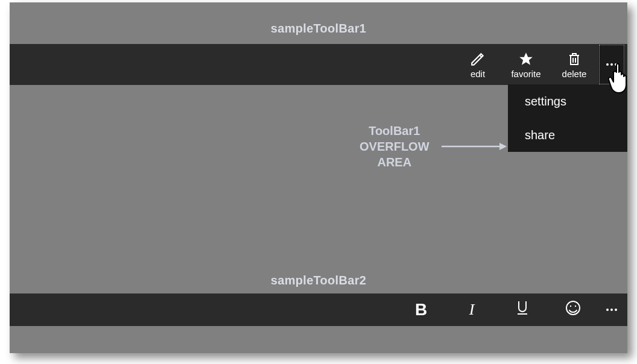 Image resolution: width=637 pixels, height=364 pixels. I want to click on bold-button: B, so click(421, 310).